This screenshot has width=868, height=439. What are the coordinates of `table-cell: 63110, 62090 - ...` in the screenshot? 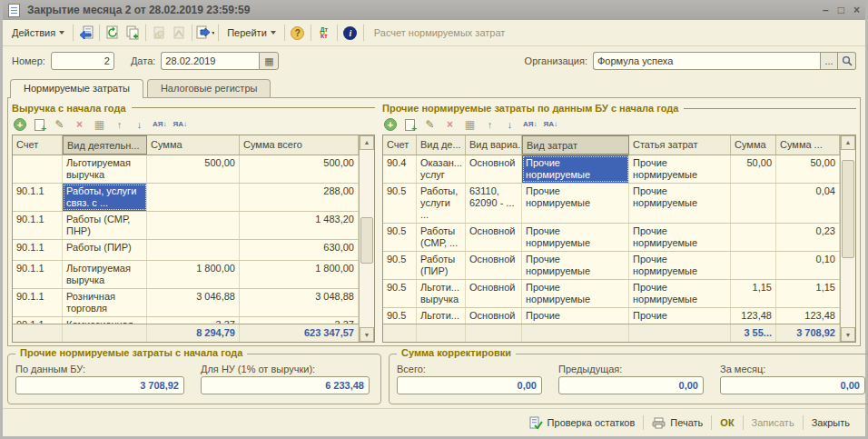 It's located at (494, 204).